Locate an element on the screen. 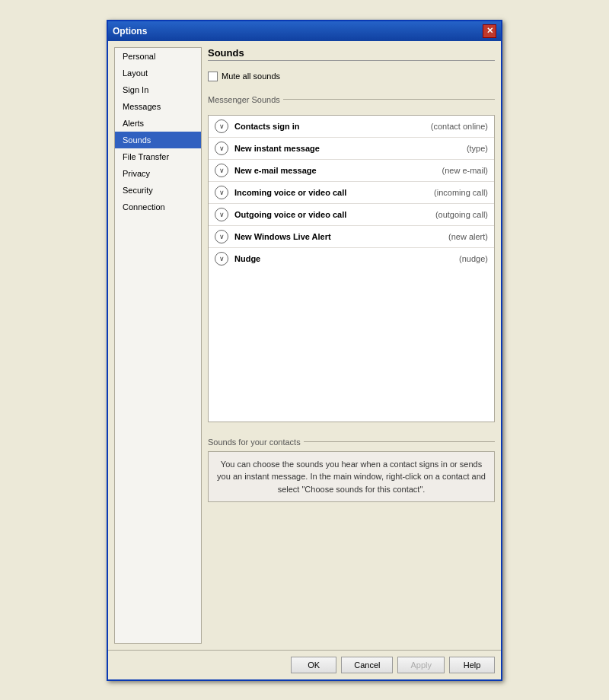  sound-trigger: (type) is located at coordinates (477, 148).